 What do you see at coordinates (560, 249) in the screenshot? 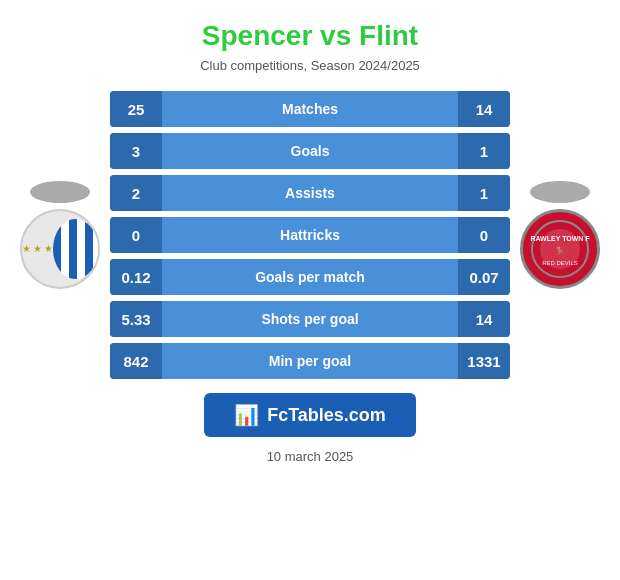
I see `crawley-crest-svg: CRAWLEY TOWN FC 🦌 RED DEVILS` at bounding box center [560, 249].